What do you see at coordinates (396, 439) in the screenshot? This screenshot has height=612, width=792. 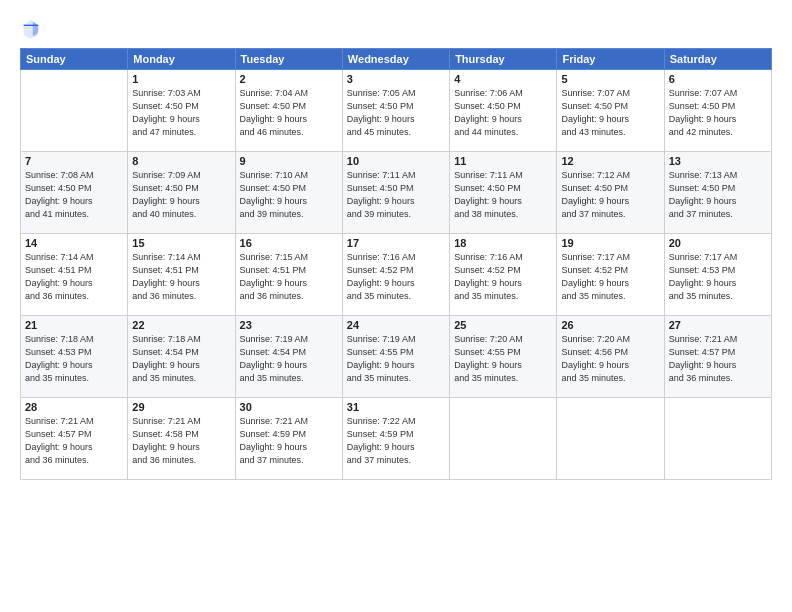 I see `calendar-week-row: 28Sunrise: 7:21 AM Sunset: 4:57 PM Dayli…` at bounding box center [396, 439].